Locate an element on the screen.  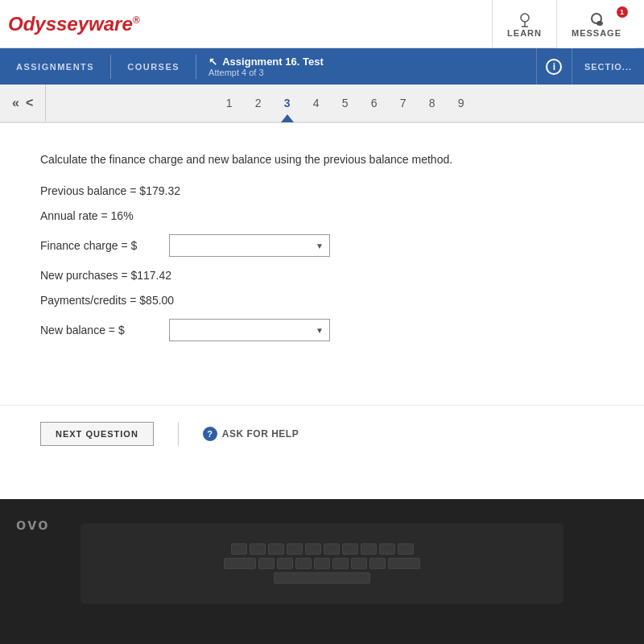
cursor-icon: ↖ is located at coordinates (213, 61).